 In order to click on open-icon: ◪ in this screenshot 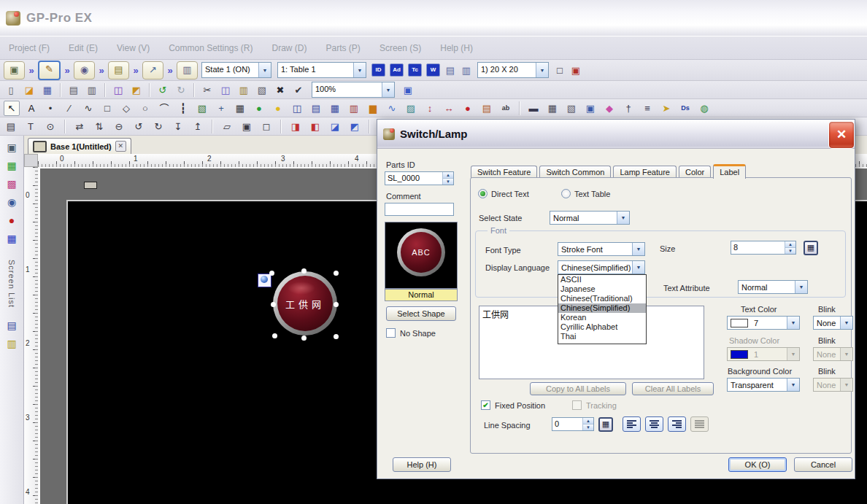, I will do `click(29, 90)`.